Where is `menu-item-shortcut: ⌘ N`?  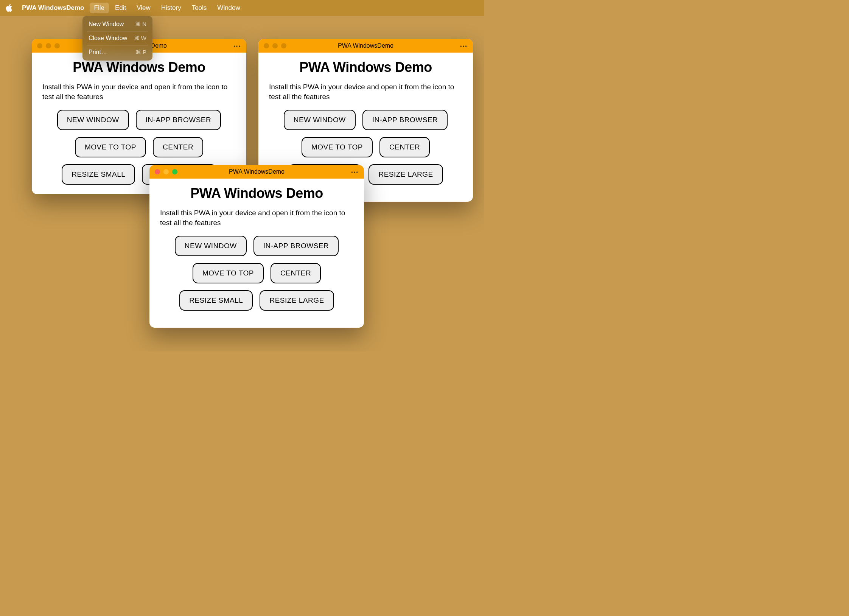 menu-item-shortcut: ⌘ N is located at coordinates (141, 24).